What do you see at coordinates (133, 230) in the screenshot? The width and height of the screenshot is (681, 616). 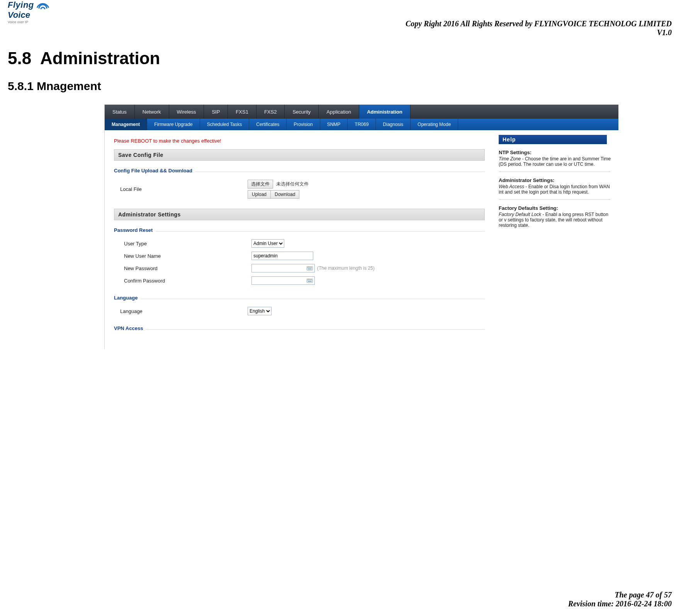 I see `password-reset-legend: Password Reset` at bounding box center [133, 230].